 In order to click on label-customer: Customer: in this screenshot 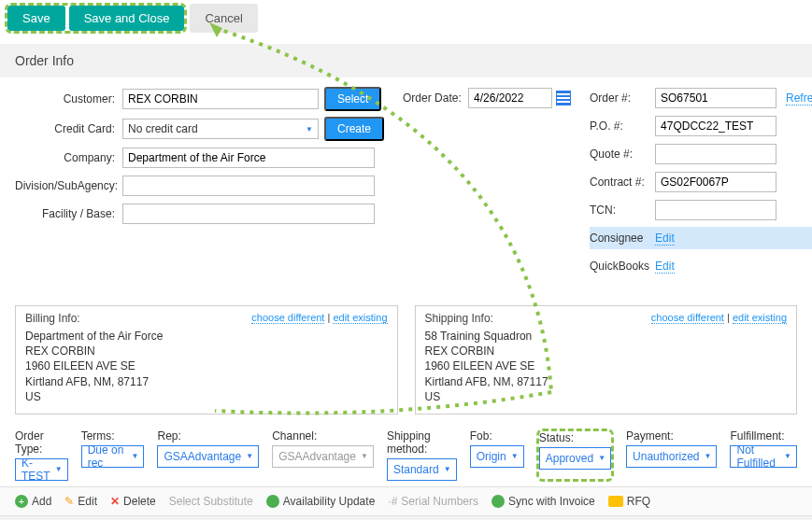, I will do `click(69, 99)`.